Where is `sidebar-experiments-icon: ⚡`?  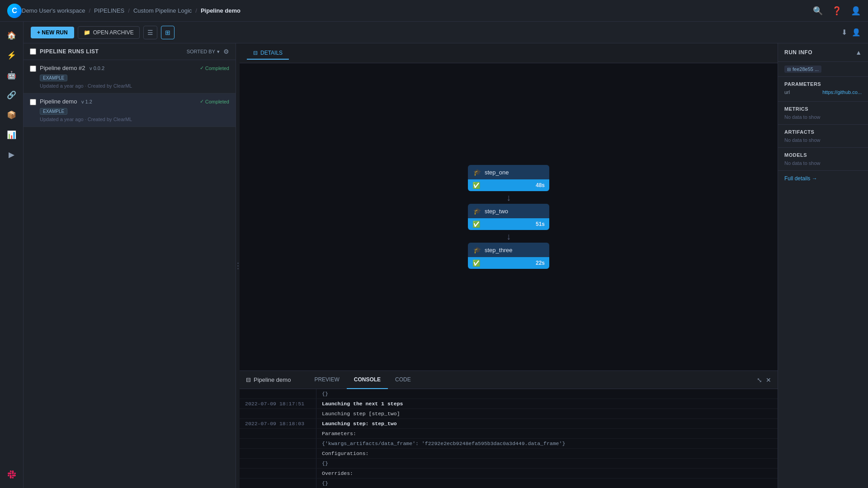 sidebar-experiments-icon: ⚡ is located at coordinates (12, 55).